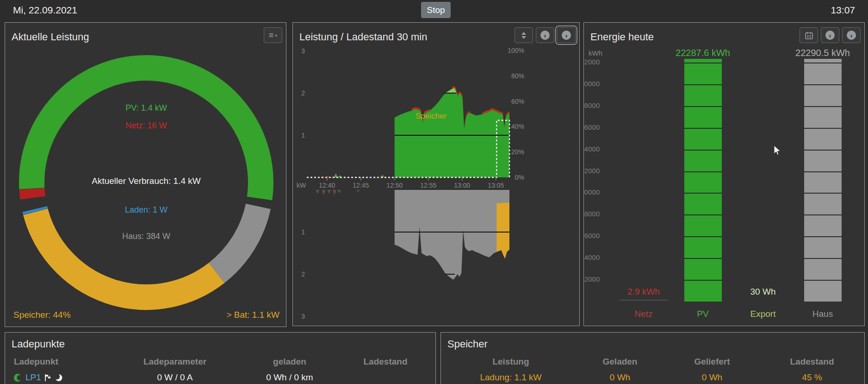 This screenshot has height=384, width=868. Describe the element at coordinates (652, 358) in the screenshot. I see `panel-speicher: Speicher Leistung Geladen Geliefert Lade…` at that location.